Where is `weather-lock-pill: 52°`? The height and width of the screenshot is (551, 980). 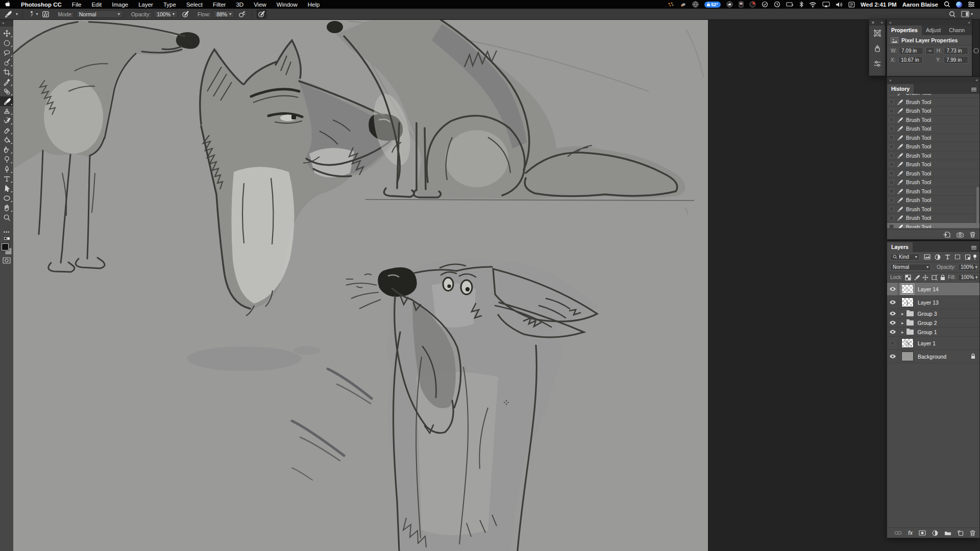 weather-lock-pill: 52° is located at coordinates (713, 5).